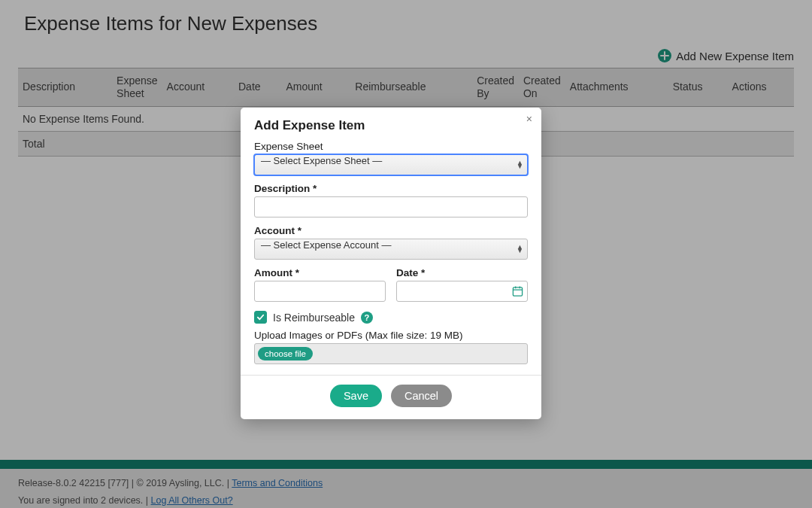  What do you see at coordinates (320, 272) in the screenshot?
I see `amount-label: Amount` at bounding box center [320, 272].